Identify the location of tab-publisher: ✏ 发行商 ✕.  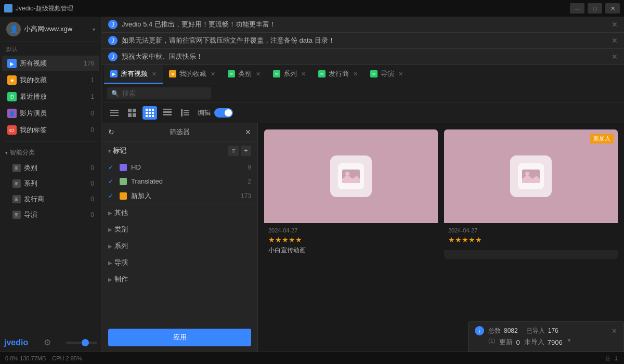
(338, 74).